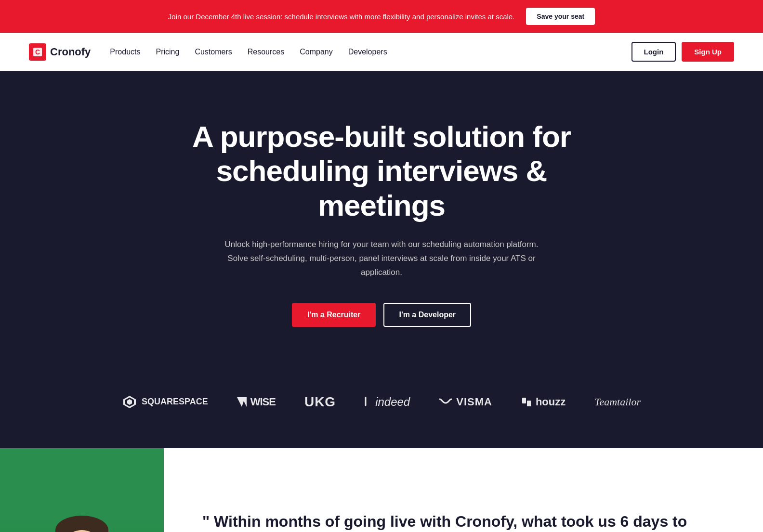 Image resolution: width=763 pixels, height=532 pixels. I want to click on save-seat-button: Save your seat, so click(561, 16).